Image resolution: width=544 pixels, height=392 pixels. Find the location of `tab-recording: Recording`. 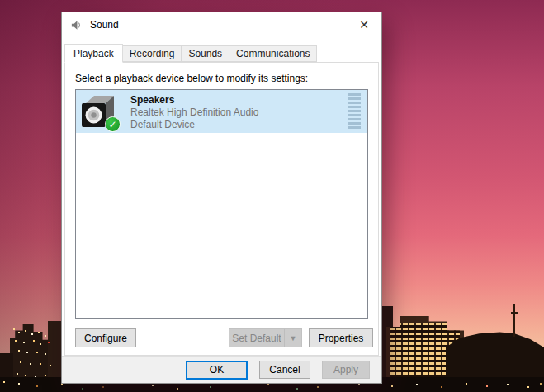

tab-recording: Recording is located at coordinates (153, 54).